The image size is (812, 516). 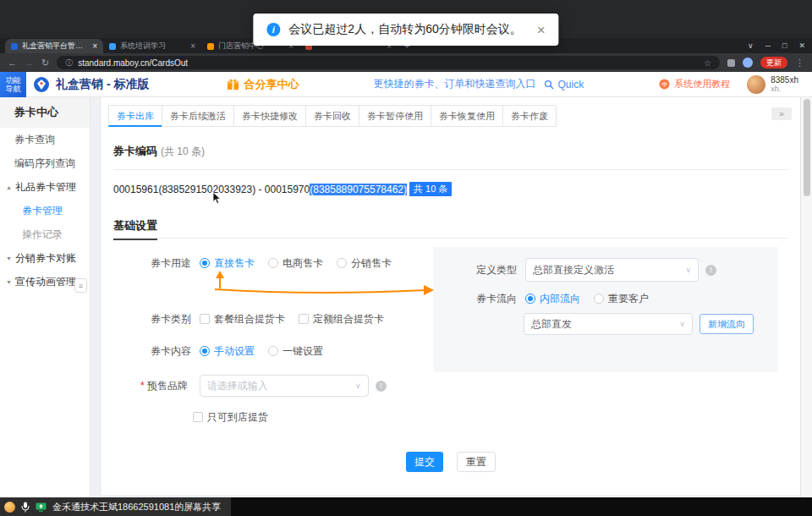 I want to click on tab-card-suspend: 券卡暂停使用, so click(x=395, y=116).